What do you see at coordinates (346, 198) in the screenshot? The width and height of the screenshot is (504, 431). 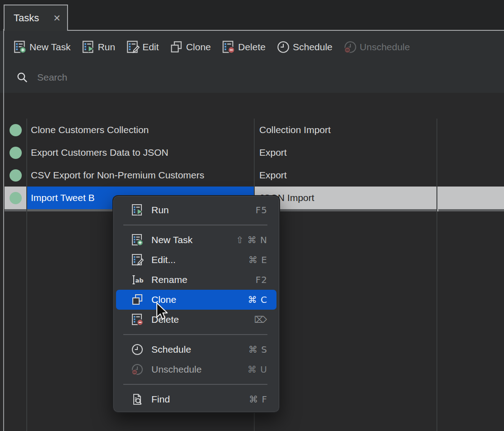 I see `task-type-cell: JSON Import` at bounding box center [346, 198].